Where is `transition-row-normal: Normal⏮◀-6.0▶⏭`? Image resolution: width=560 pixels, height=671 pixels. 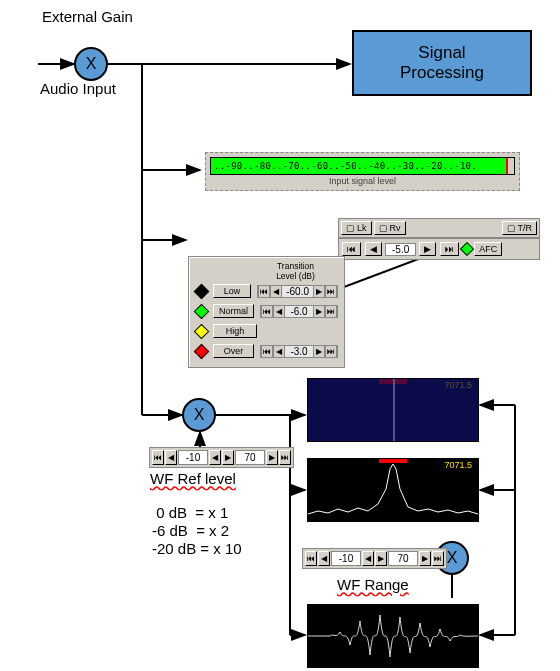 transition-row-normal: Normal⏮◀-6.0▶⏭ is located at coordinates (266, 311).